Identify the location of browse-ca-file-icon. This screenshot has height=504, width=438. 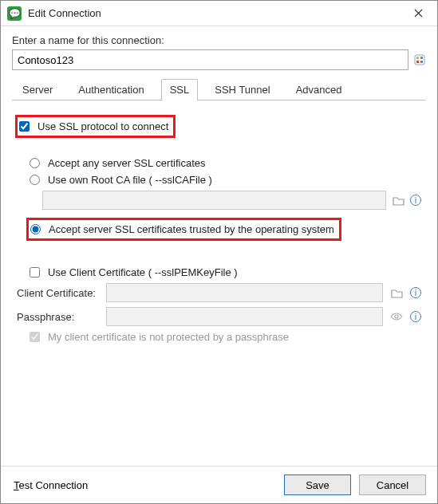
(398, 200).